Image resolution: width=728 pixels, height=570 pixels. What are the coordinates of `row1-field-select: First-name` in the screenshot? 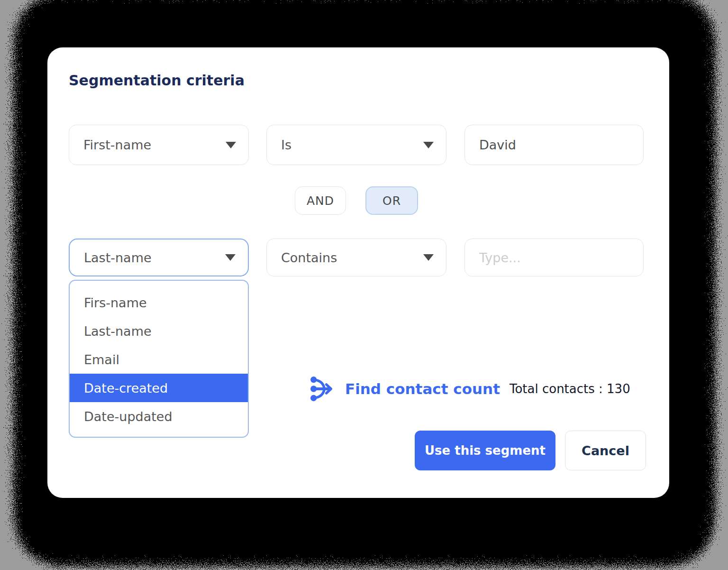 It's located at (159, 145).